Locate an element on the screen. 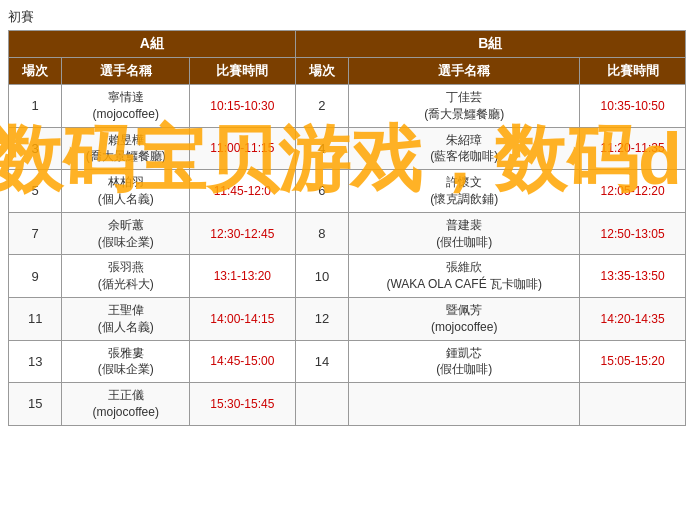 This screenshot has height=509, width=694. table-cell: 6 is located at coordinates (322, 192).